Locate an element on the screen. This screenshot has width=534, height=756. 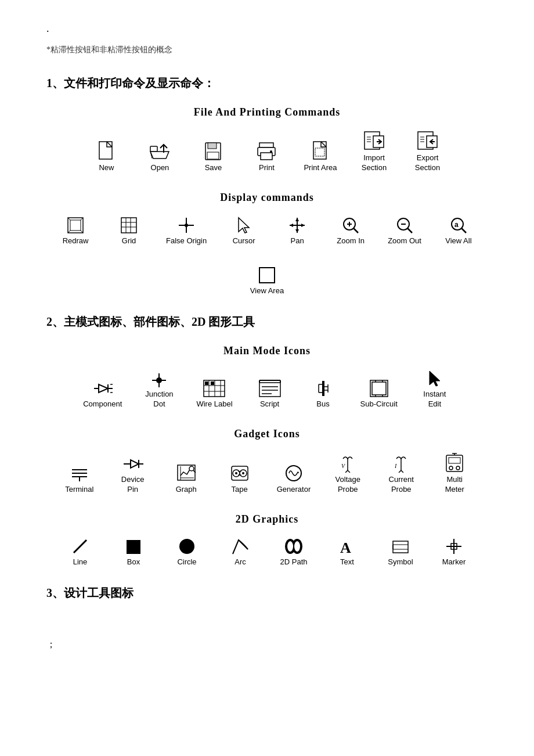
arc-label: Arc is located at coordinates (240, 562).